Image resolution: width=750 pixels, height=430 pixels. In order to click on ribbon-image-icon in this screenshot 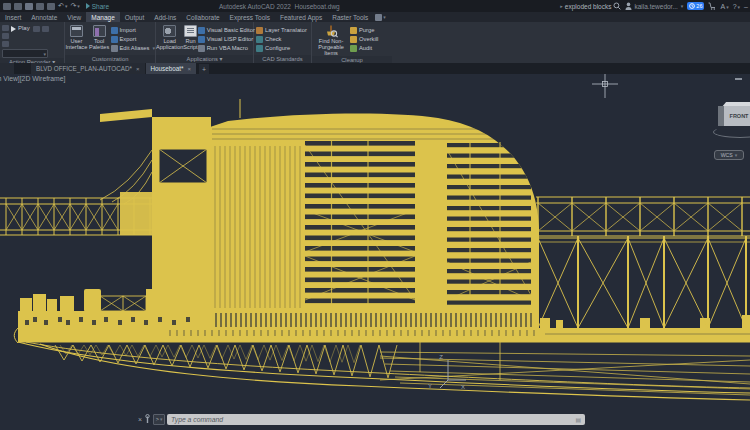, I will do `click(378, 18)`.